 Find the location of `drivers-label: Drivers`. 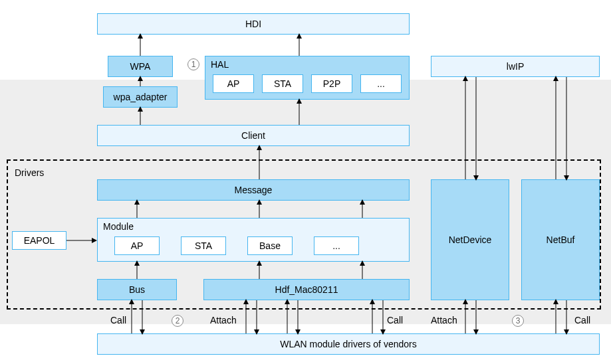

drivers-label: Drivers is located at coordinates (29, 173).